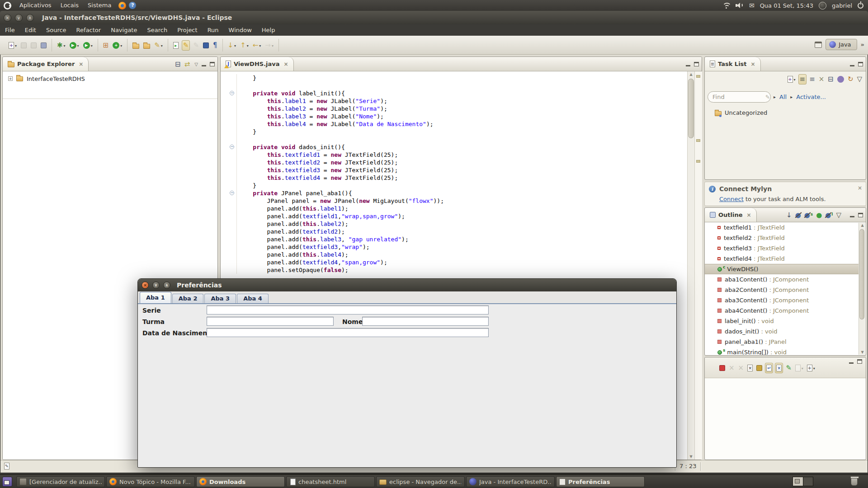  Describe the element at coordinates (136, 45) in the screenshot. I see `open-task-icon` at that location.